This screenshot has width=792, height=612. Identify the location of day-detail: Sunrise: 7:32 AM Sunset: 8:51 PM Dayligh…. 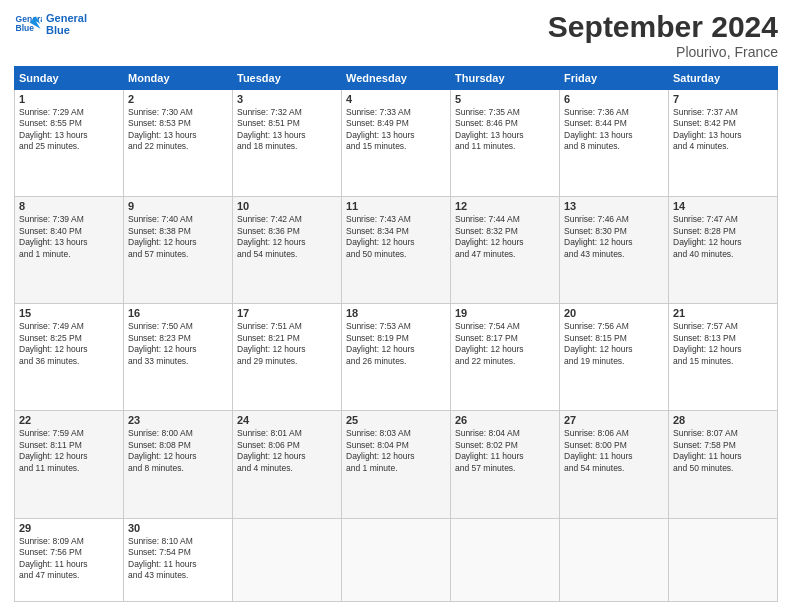
(287, 130).